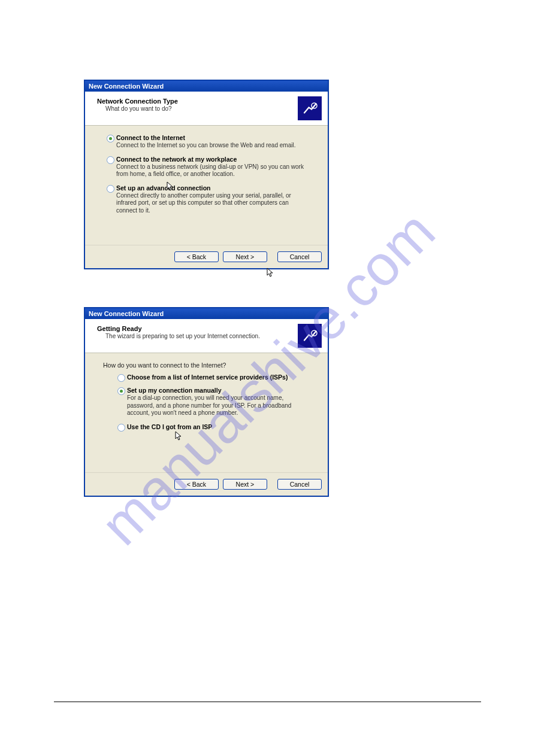 The height and width of the screenshot is (756, 535). What do you see at coordinates (179, 436) in the screenshot?
I see `cursor-icon` at bounding box center [179, 436].